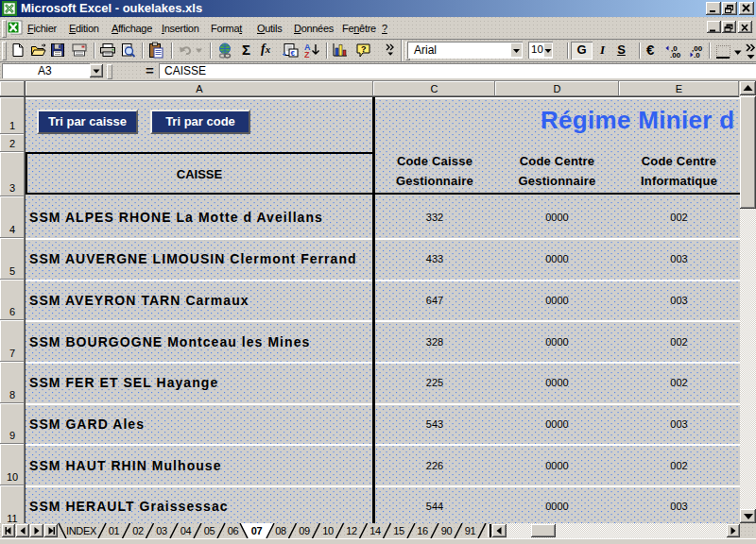 This screenshot has width=756, height=544. What do you see at coordinates (162, 531) in the screenshot?
I see `svg-text: 03` at bounding box center [162, 531].